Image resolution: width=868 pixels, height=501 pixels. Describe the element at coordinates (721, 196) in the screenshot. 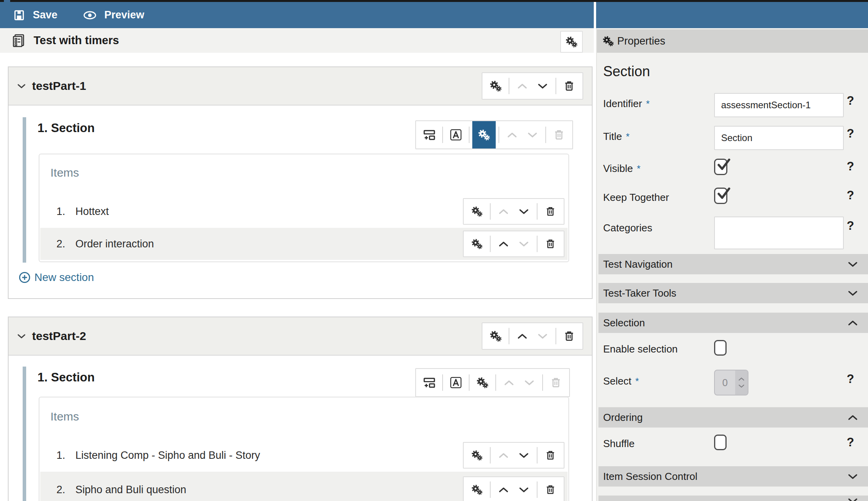

I see `keep-together-checkbox` at that location.